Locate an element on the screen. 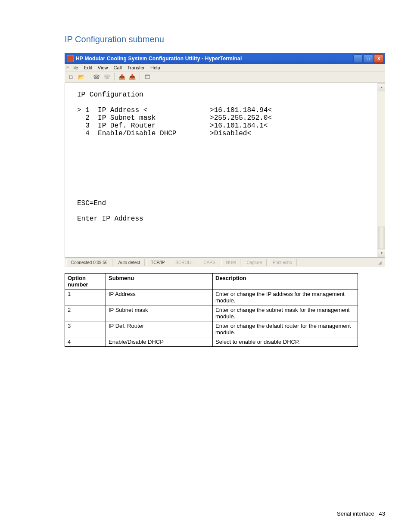 This screenshot has height=532, width=411. minimize-button: _ is located at coordinates (358, 59).